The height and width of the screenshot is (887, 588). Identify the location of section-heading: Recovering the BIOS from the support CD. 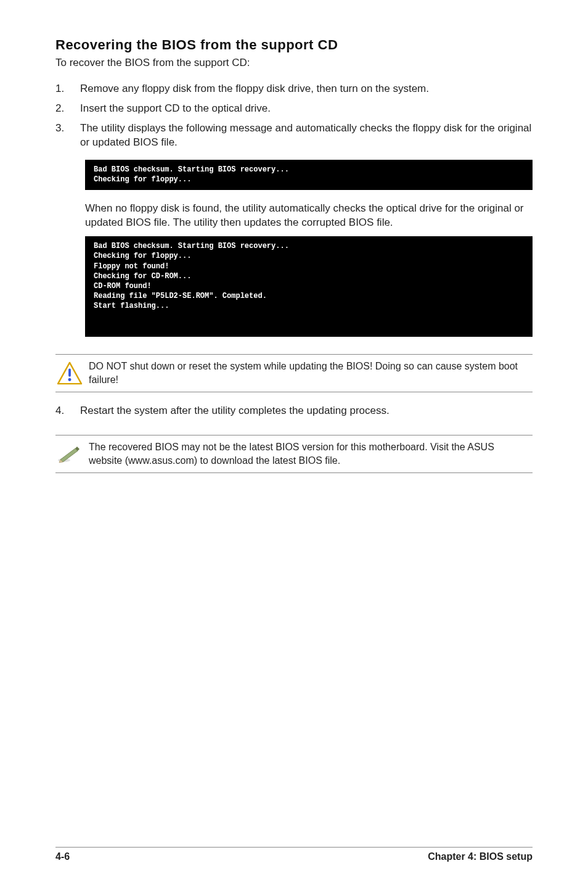
(294, 45).